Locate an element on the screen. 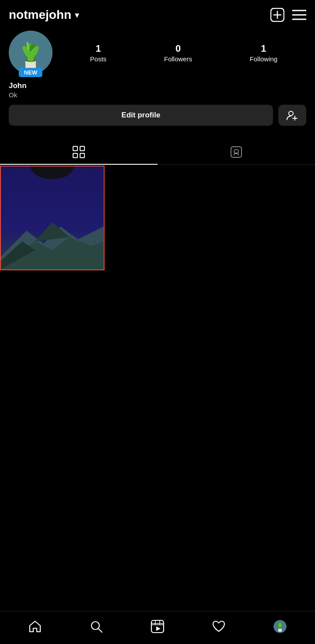 The height and width of the screenshot is (644, 315). tab-grid is located at coordinates (79, 152).